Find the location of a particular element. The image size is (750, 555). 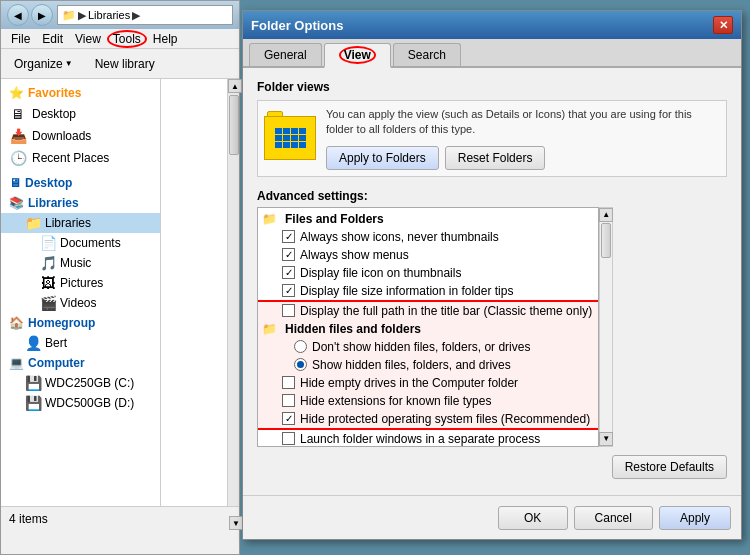

apply-button: Apply is located at coordinates (695, 518).